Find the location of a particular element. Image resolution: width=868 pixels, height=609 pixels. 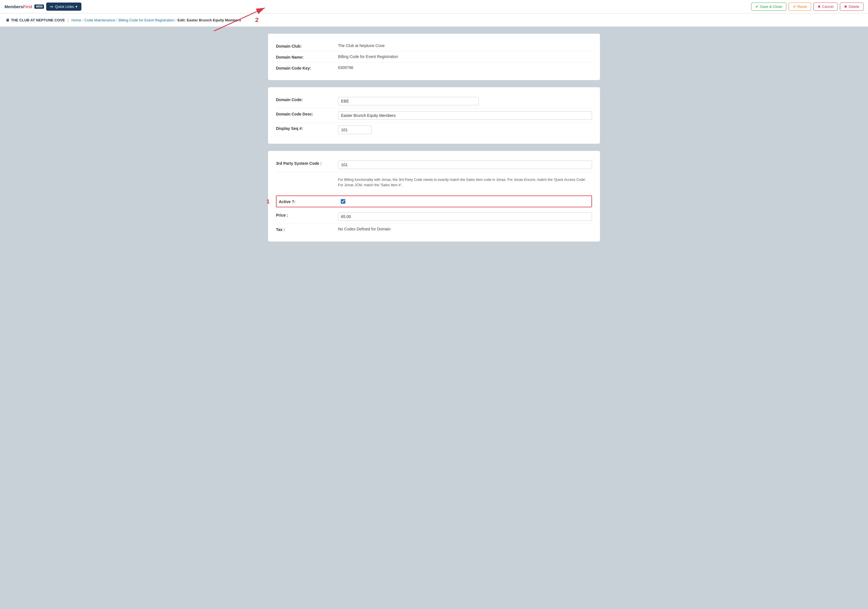

domain-info-card: Domain Club: The Club at Neptune Cove Do… is located at coordinates (434, 57).